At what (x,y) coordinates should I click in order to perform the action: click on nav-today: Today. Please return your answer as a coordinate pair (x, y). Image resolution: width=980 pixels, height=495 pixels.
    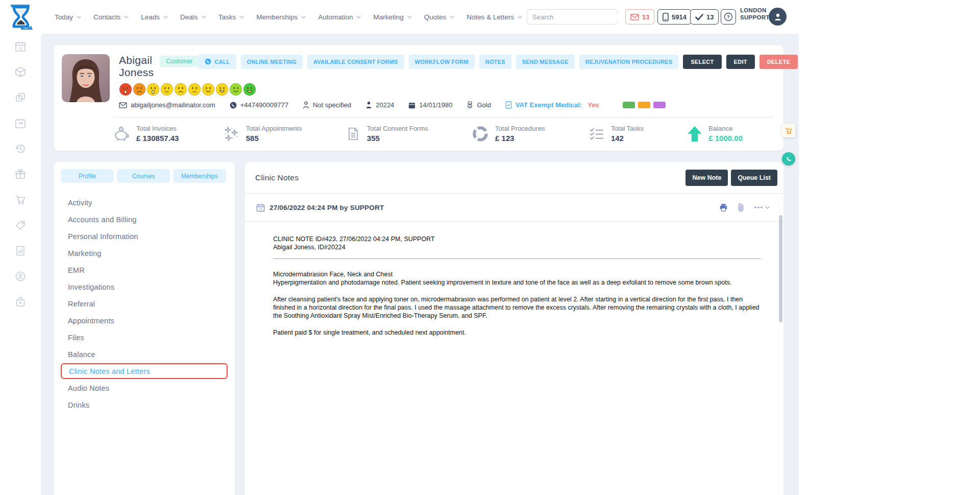
    Looking at the image, I should click on (67, 17).